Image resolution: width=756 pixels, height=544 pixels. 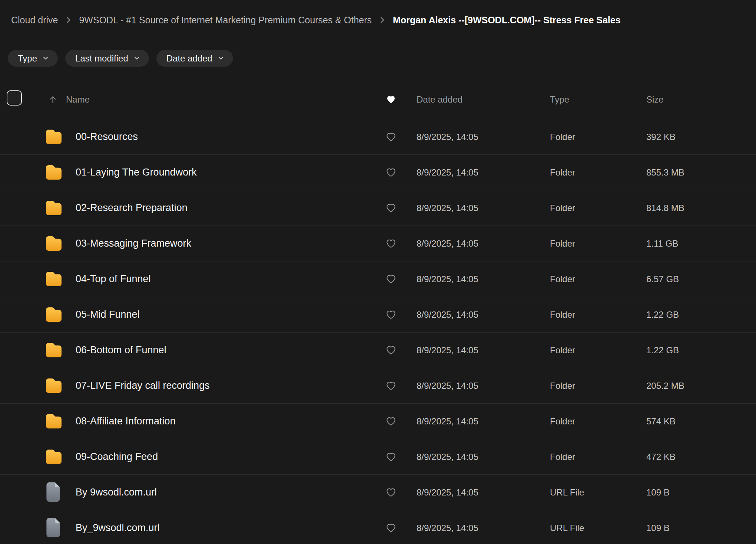 What do you see at coordinates (225, 20) in the screenshot?
I see `breadcrumb-item-parent-folder: 9WSODL - #1 Source of Internet Marketing…` at bounding box center [225, 20].